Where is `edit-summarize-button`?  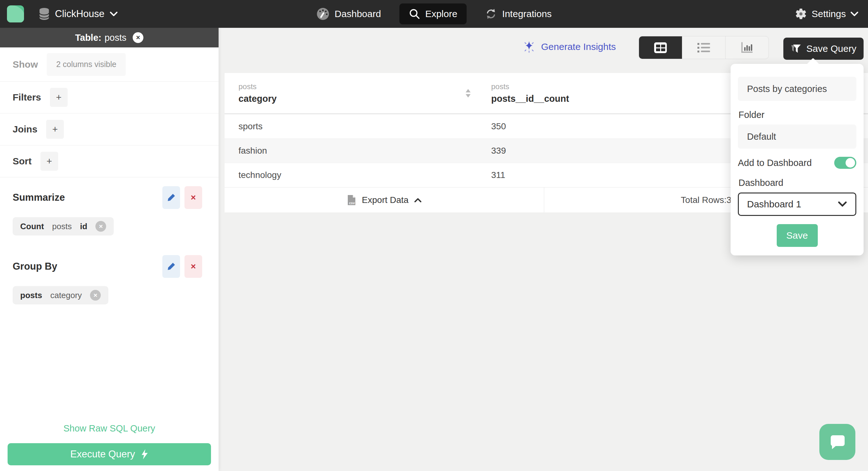 edit-summarize-button is located at coordinates (171, 198).